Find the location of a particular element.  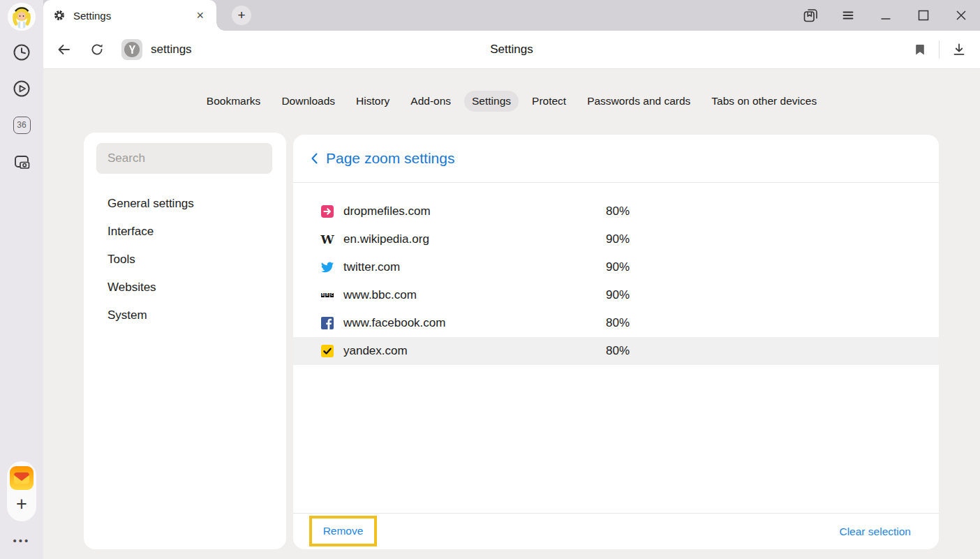

facebook-favicon is located at coordinates (327, 323).